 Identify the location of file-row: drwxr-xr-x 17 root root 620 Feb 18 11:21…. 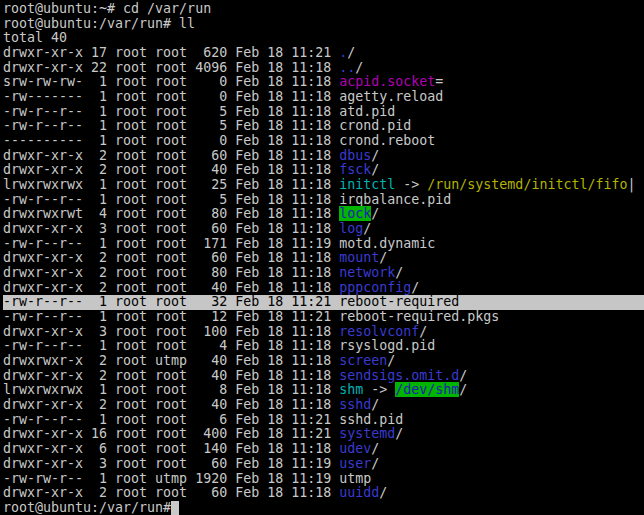
(324, 54).